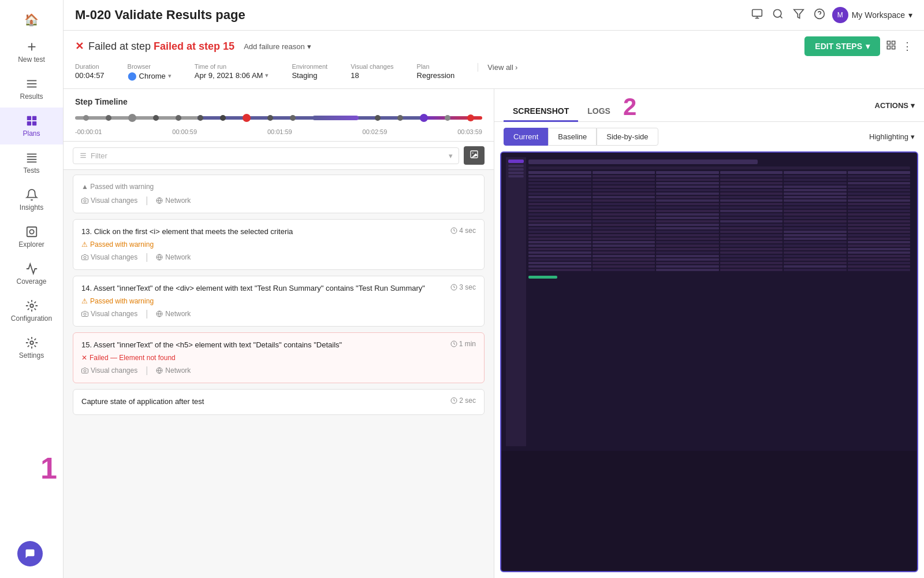 This screenshot has height=578, width=924. Describe the element at coordinates (173, 314) in the screenshot. I see `network-link-14: Network` at that location.